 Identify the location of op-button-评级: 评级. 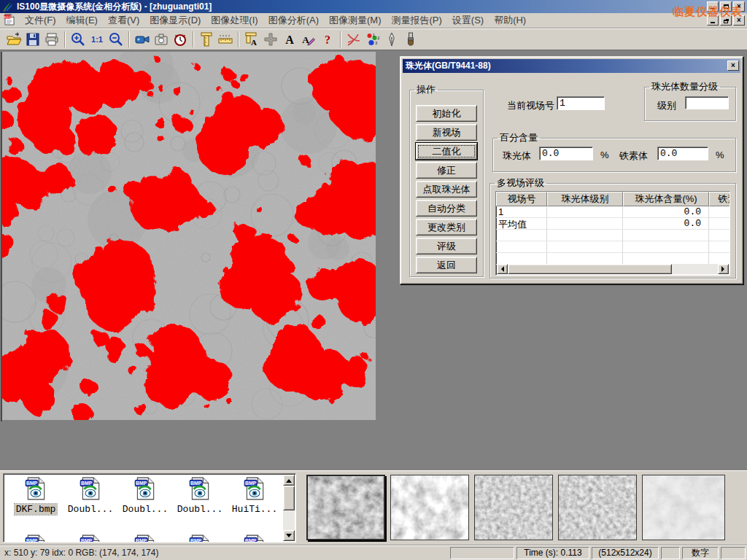
(446, 246).